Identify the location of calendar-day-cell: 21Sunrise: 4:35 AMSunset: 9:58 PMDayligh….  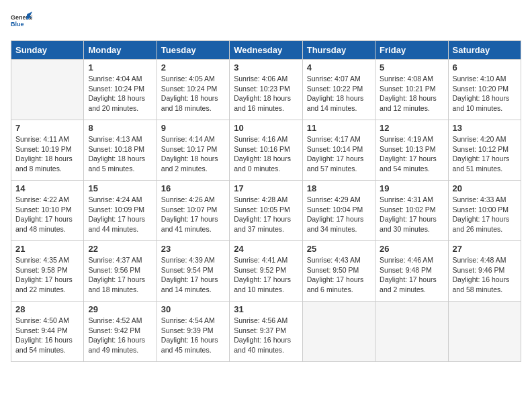
(48, 271).